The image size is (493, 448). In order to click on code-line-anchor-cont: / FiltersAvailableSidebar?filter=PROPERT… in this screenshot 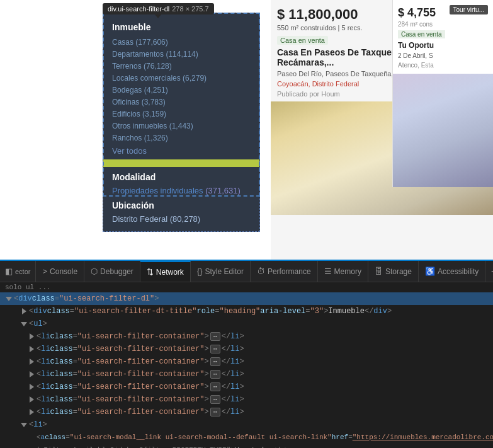, I will do `click(247, 446)`.